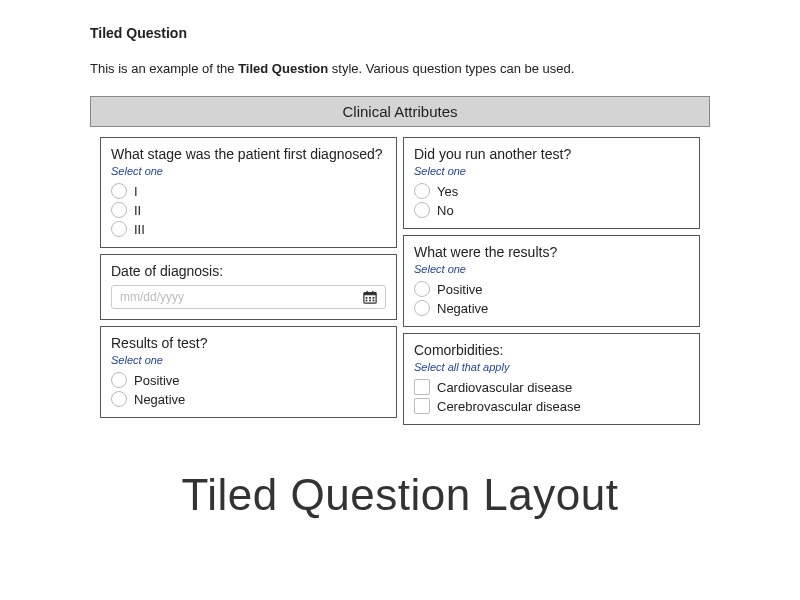 This screenshot has height=600, width=800. What do you see at coordinates (400, 112) in the screenshot?
I see `section-header: Clinical Attributes` at bounding box center [400, 112].